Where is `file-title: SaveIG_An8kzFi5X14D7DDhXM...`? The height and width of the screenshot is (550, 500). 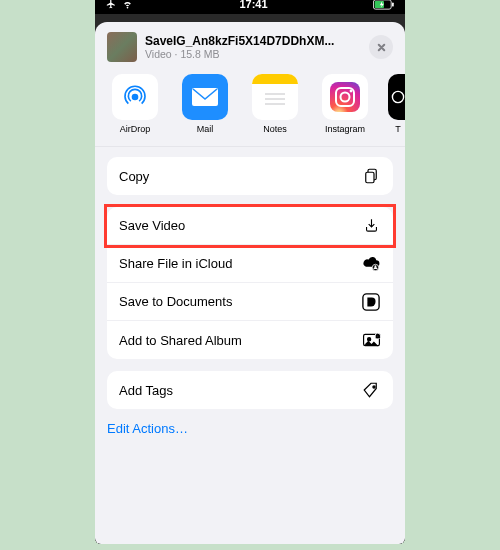 file-title: SaveIG_An8kzFi5X14D7DDhXM... is located at coordinates (253, 41).